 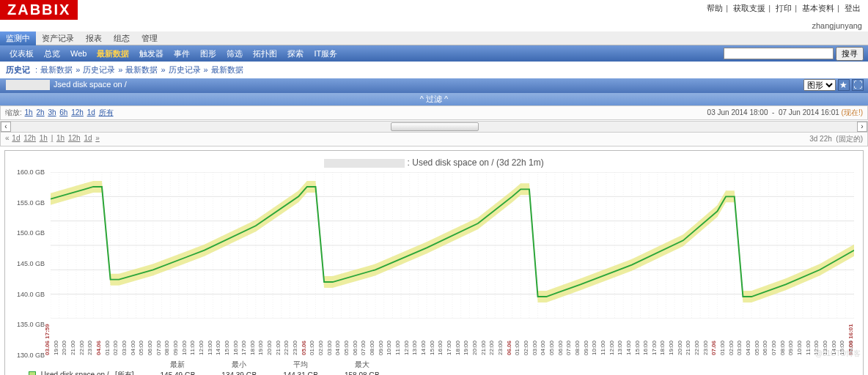 What do you see at coordinates (818, 8) in the screenshot?
I see `link-profile: 基本资料` at bounding box center [818, 8].